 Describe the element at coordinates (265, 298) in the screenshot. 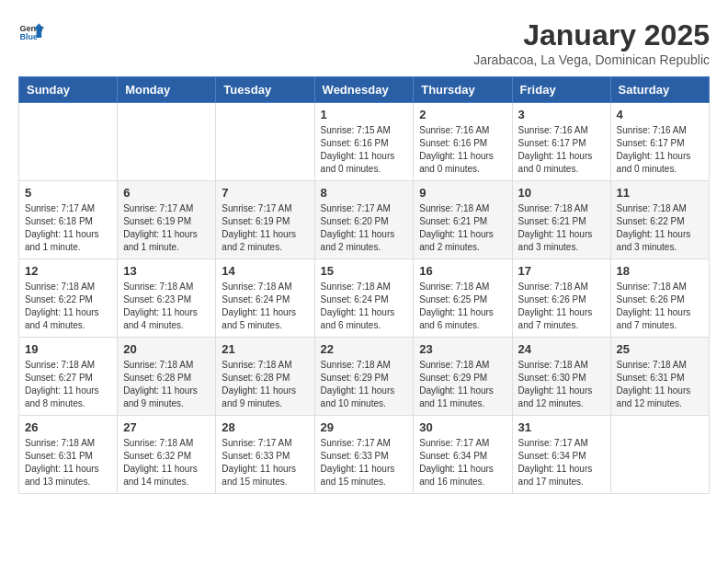

I see `calendar-cell: 14 Sunrise: 7:18 AMSunset: 6:24 PMDaylig…` at that location.